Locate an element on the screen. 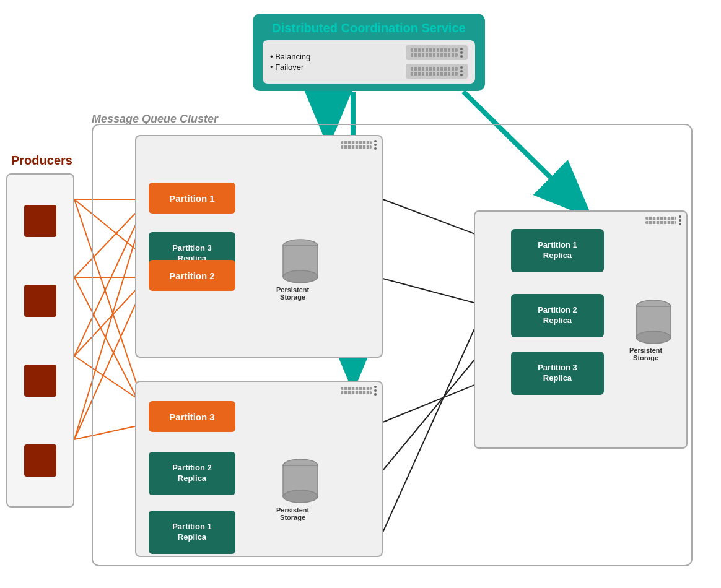  storage-cyl-right is located at coordinates (653, 323).